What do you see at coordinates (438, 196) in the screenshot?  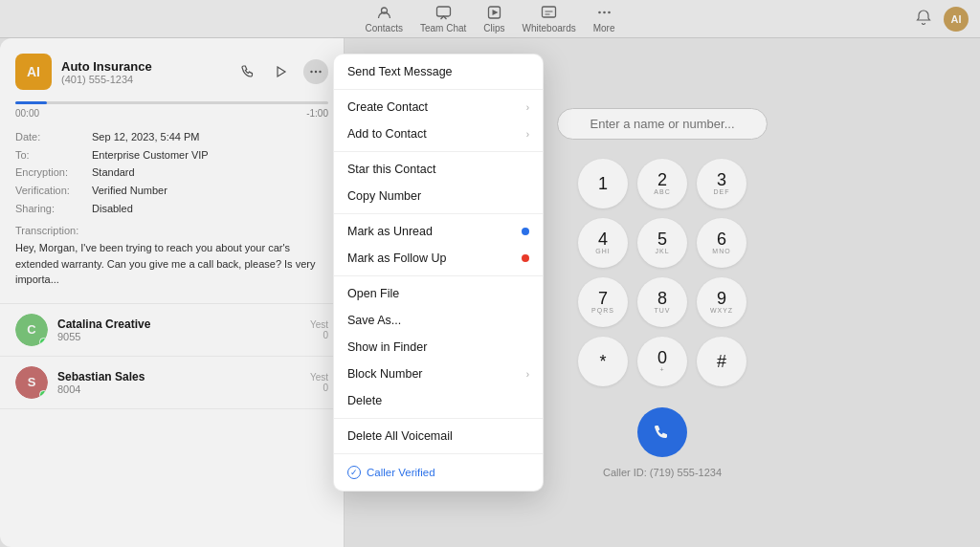 I see `menu-item-copy-number: Copy Number` at bounding box center [438, 196].